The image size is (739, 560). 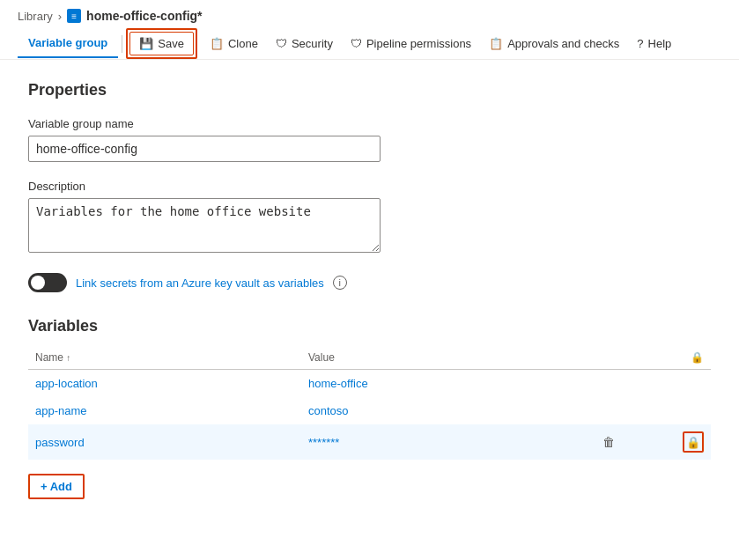 I want to click on add-variable-button: + Add, so click(x=56, y=486).